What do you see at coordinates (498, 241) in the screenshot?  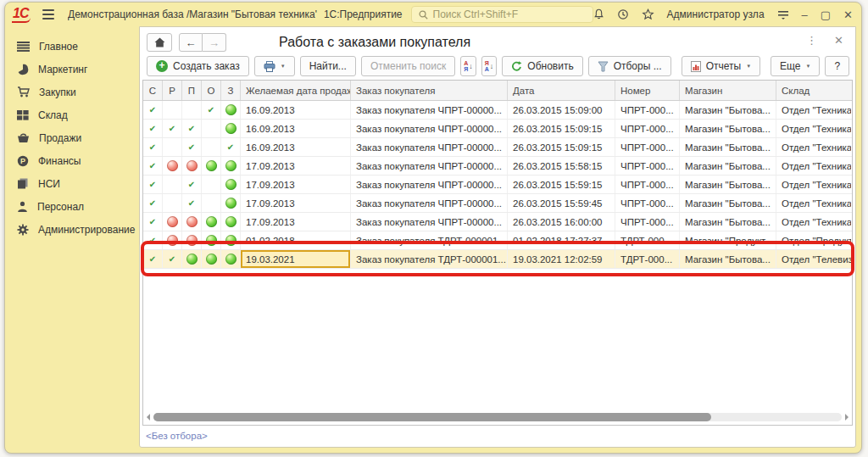 I see `table-row: 01.02.2018 Заказ покупателя ТДРТ-000001.…` at bounding box center [498, 241].